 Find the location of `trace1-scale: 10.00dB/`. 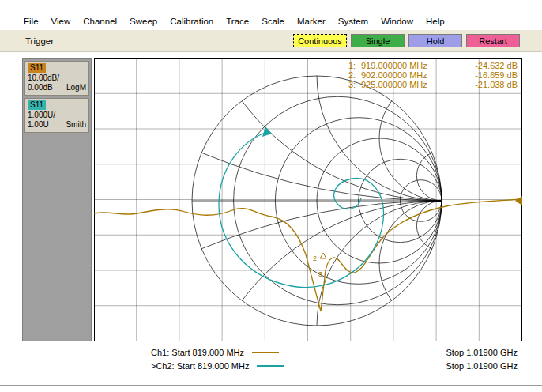

trace1-scale: 10.00dB/ is located at coordinates (57, 78).